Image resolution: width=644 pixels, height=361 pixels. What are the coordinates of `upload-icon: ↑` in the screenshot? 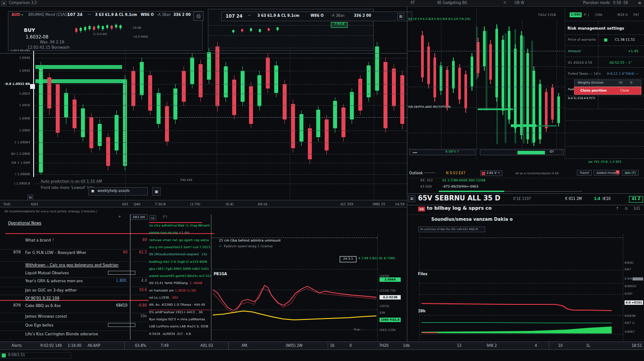 It's located at (617, 209).